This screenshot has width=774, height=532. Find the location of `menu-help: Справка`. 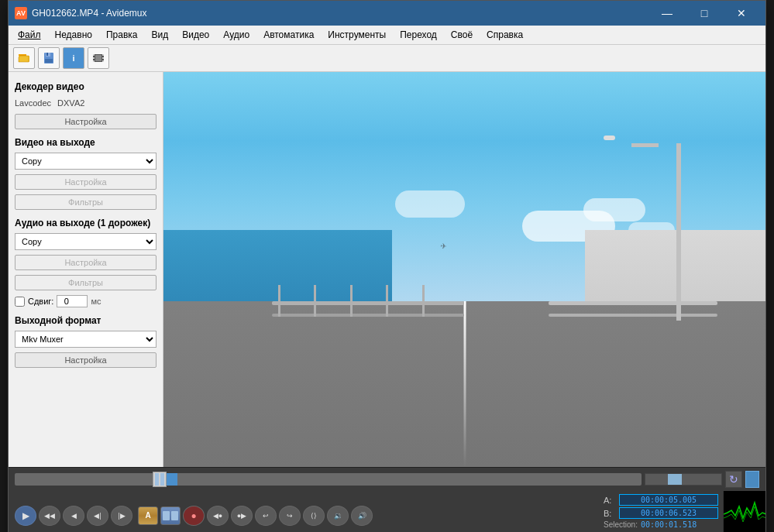

menu-help: Справка is located at coordinates (505, 35).